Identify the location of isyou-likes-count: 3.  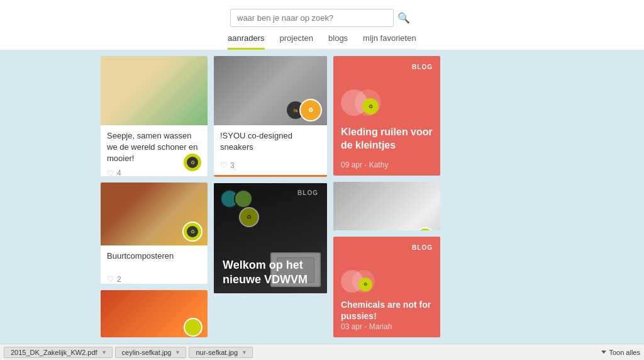
(233, 166).